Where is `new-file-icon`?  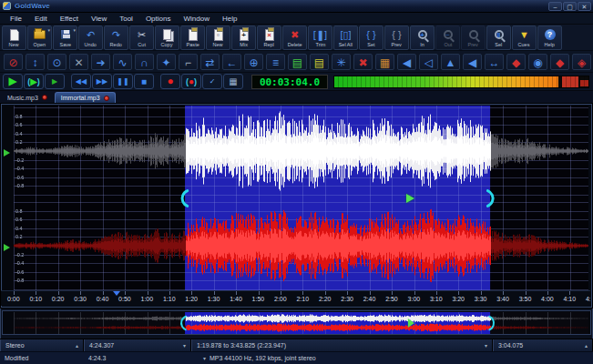
new-file-icon is located at coordinates (15, 35).